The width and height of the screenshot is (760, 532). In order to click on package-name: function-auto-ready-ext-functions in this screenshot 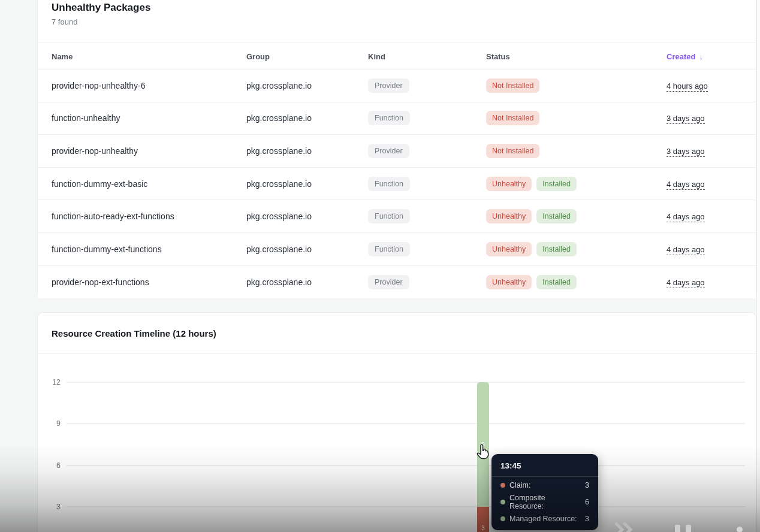, I will do `click(147, 216)`.